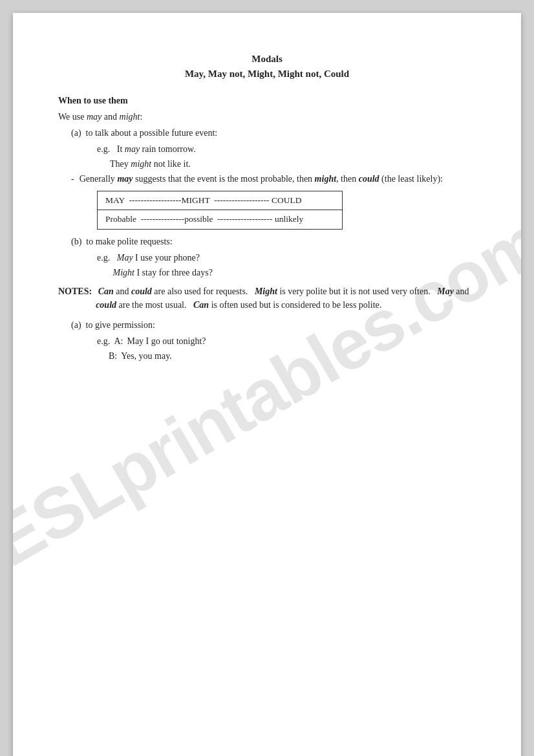  What do you see at coordinates (110, 341) in the screenshot?
I see `dialogue-a-label: e.g. A:` at bounding box center [110, 341].